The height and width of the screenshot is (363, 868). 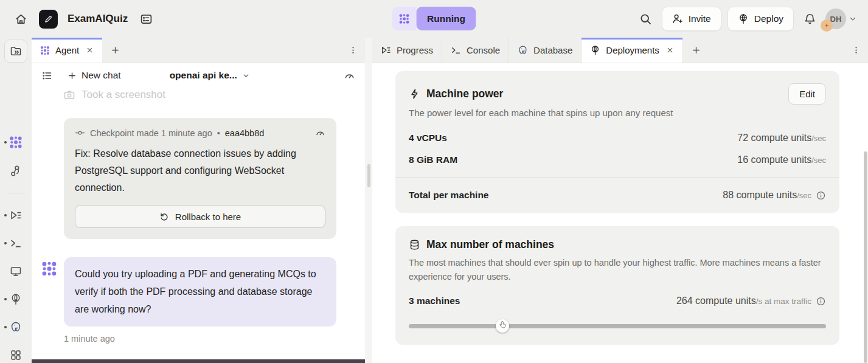 What do you see at coordinates (433, 160) in the screenshot?
I see `spec-label: 8 GiB RAM` at bounding box center [433, 160].